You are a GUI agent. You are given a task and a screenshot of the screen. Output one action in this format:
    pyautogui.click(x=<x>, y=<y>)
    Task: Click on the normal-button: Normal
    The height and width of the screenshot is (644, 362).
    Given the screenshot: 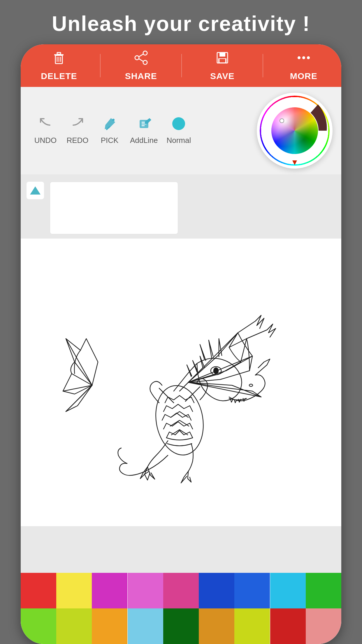 What is the action you would take?
    pyautogui.click(x=179, y=131)
    